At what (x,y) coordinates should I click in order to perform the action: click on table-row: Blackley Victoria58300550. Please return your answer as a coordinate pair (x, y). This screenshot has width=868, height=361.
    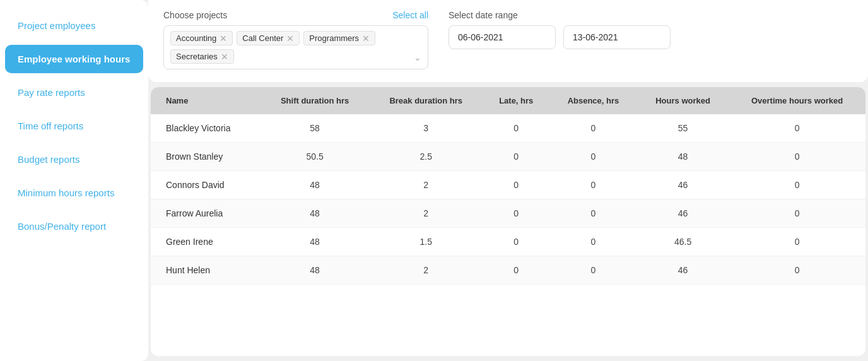
    Looking at the image, I should click on (508, 129).